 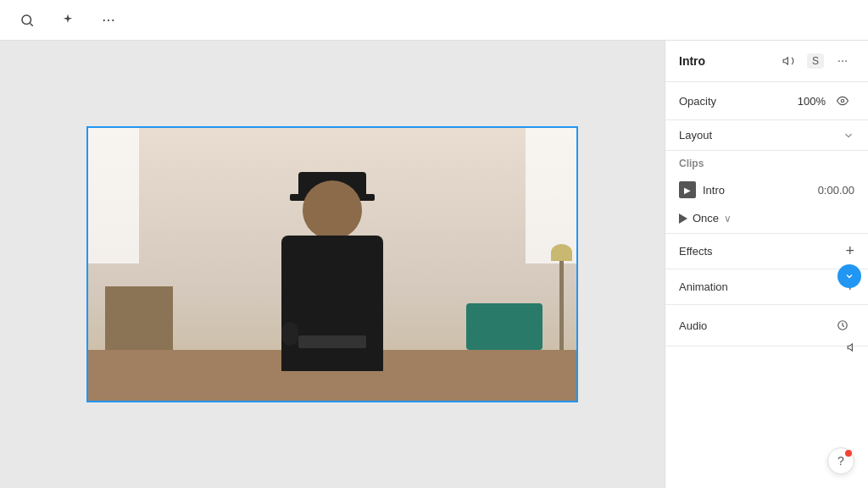 What do you see at coordinates (836, 190) in the screenshot?
I see `clip-time: 0:00.00` at bounding box center [836, 190].